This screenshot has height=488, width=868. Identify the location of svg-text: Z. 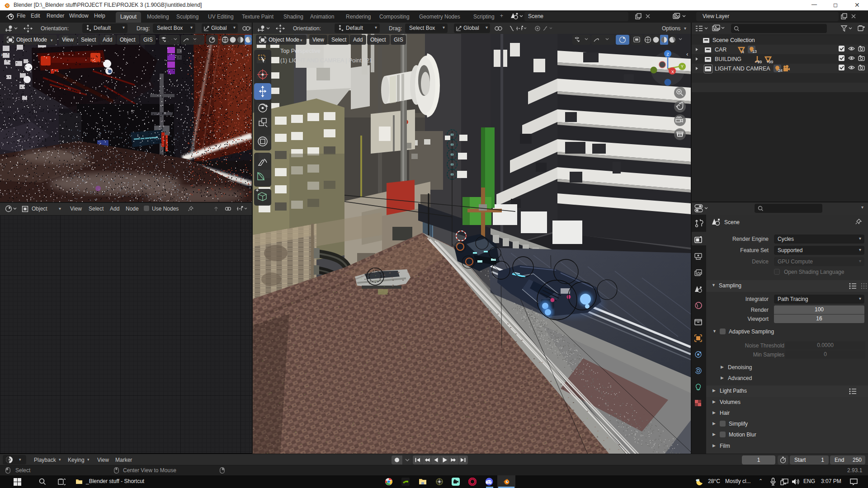
(668, 54).